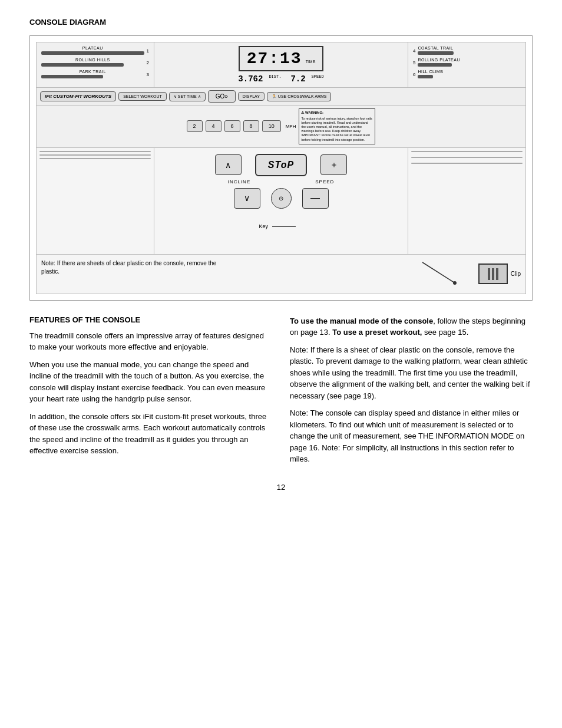 Image resolution: width=562 pixels, height=728 pixels. What do you see at coordinates (95, 201) in the screenshot?
I see `left-panel` at bounding box center [95, 201].